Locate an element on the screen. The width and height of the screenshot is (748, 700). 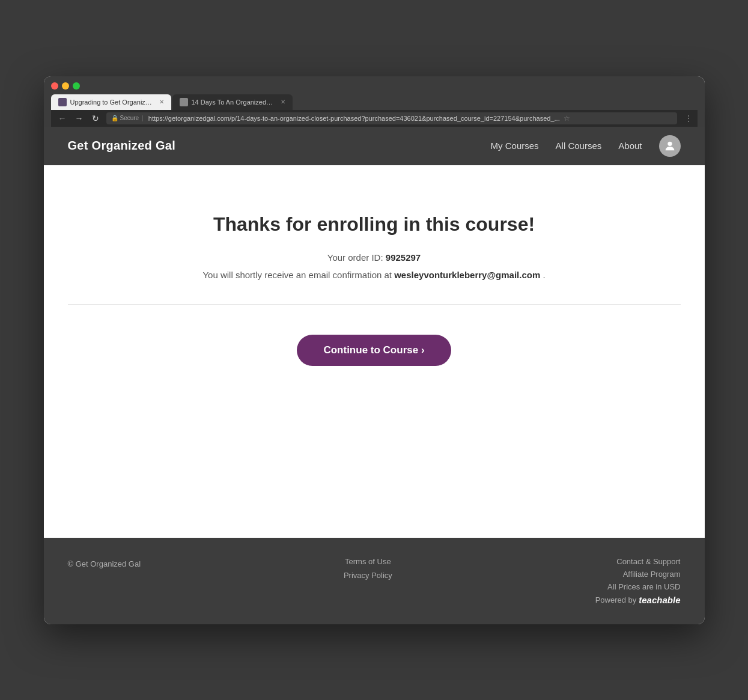
user-avatar is located at coordinates (670, 146).